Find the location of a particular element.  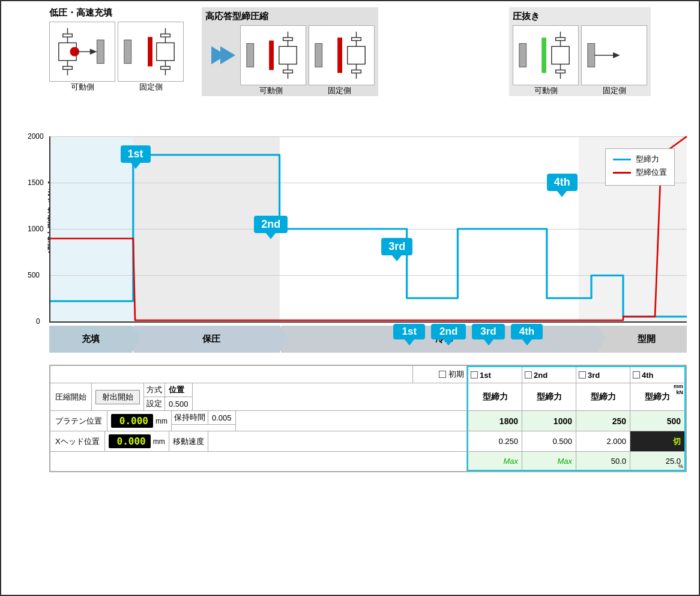

diagram-svg-3a is located at coordinates (546, 55).